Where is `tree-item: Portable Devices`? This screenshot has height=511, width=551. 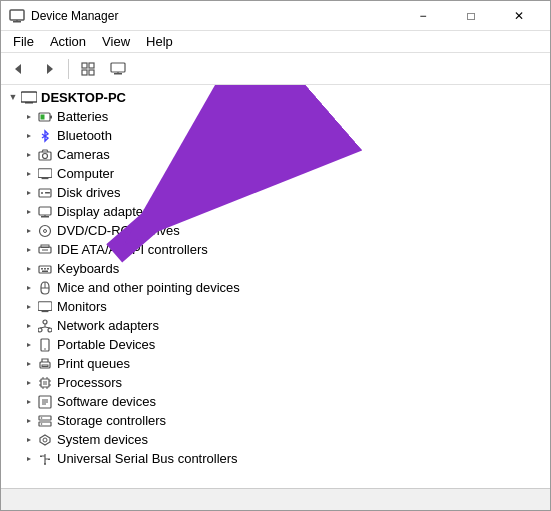 tree-item: Portable Devices is located at coordinates (276, 344).